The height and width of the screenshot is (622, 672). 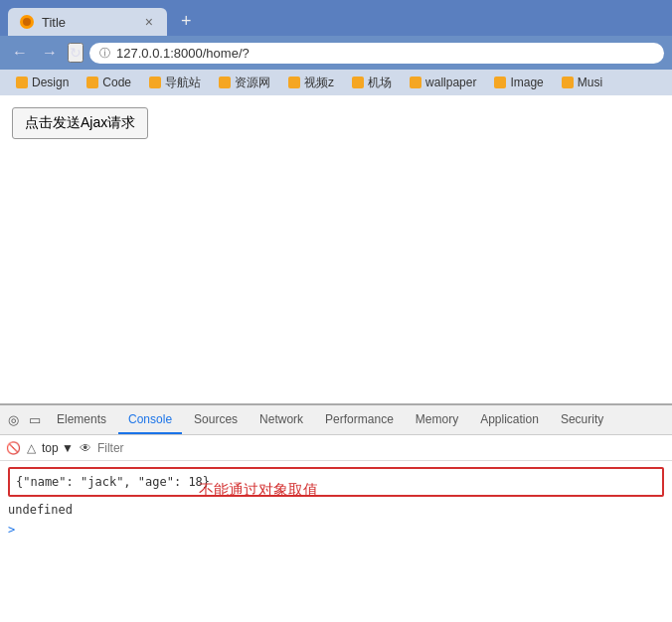 What do you see at coordinates (50, 82) in the screenshot?
I see `bookmark-label: Design` at bounding box center [50, 82].